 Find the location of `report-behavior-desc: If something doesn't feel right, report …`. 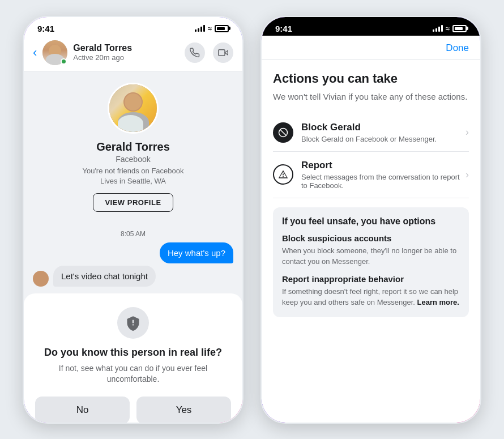

report-behavior-desc: If something doesn't feel right, report … is located at coordinates (371, 297).